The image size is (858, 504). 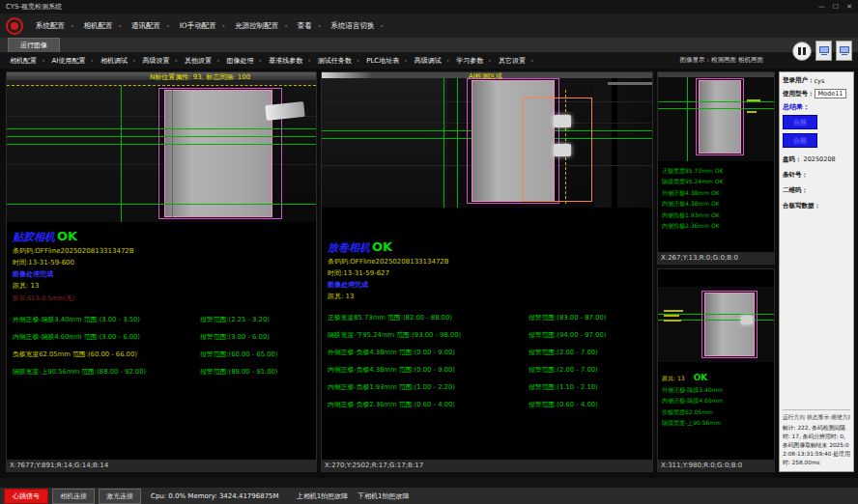 I want to click on menu-bar: 系统配置相机配置通讯配置IO手动配置光源控制配置查看系统语言切换, so click(x=429, y=25).